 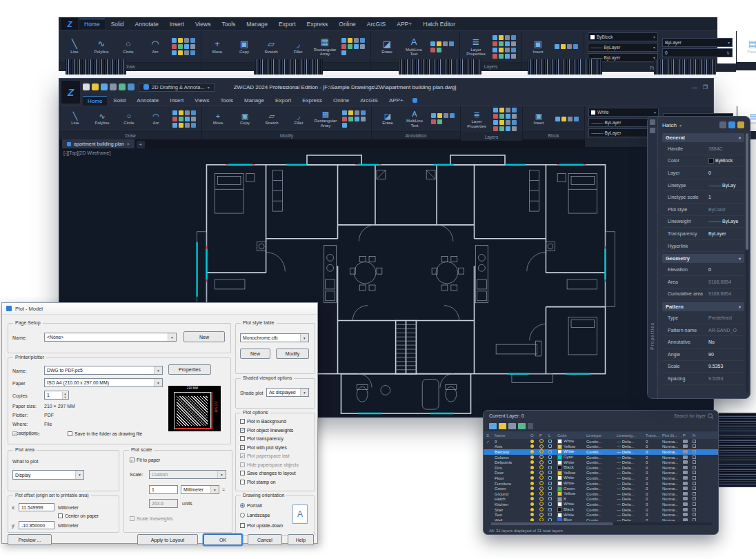 I want to click on offset-y-input: -10.850000, so click(x=37, y=525).